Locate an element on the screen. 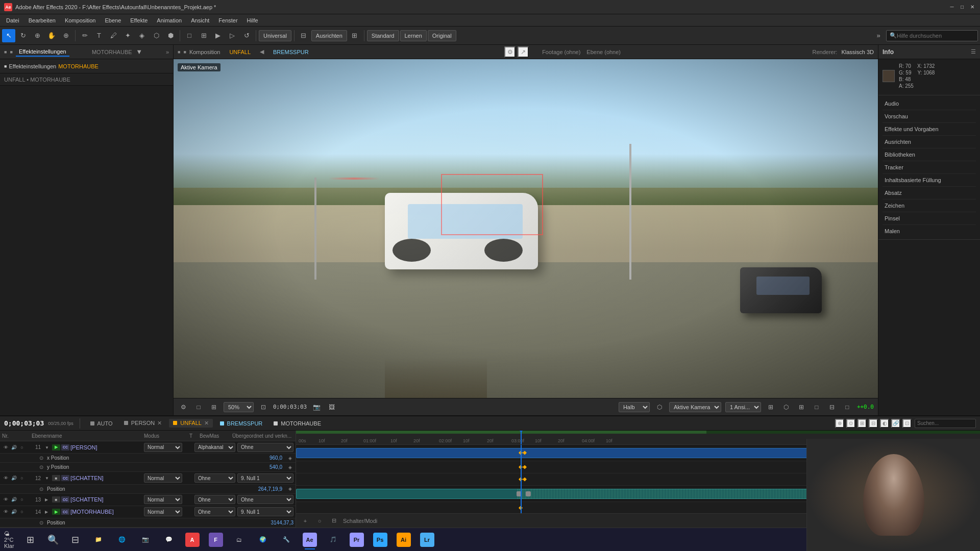 Image resolution: width=980 pixels, height=551 pixels. clone-tool: ✦ is located at coordinates (128, 36).